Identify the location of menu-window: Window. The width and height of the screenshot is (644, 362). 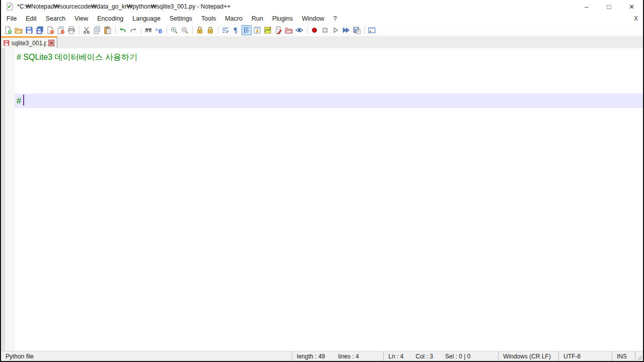
(313, 19).